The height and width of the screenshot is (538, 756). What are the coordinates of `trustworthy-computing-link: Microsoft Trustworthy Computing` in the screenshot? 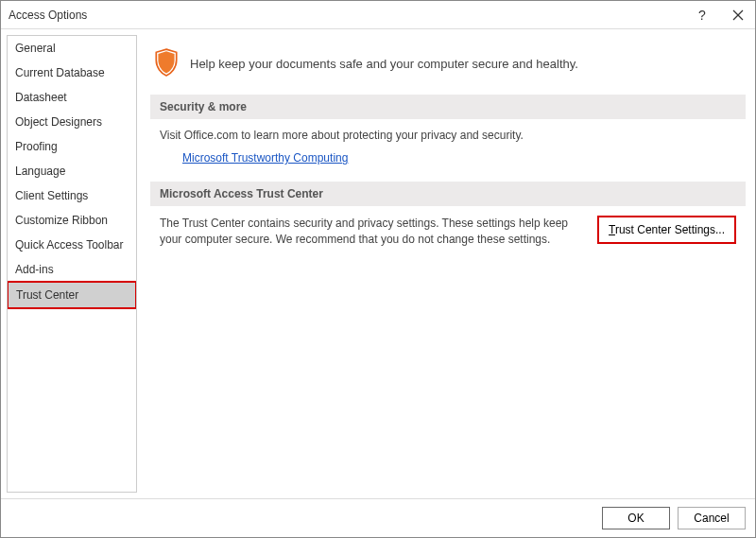 It's located at (265, 158).